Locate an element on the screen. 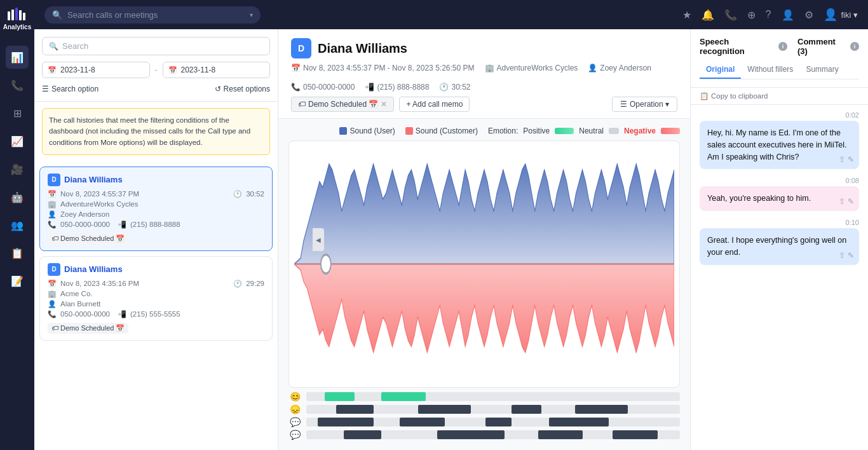 Image resolution: width=868 pixels, height=450 pixels. neutral-label: Neutral is located at coordinates (591, 131).